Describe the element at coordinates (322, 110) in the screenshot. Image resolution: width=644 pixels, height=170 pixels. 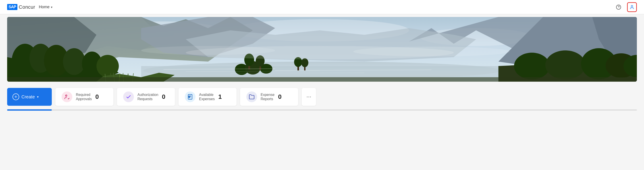
I see `scroll-indicator-bar` at that location.